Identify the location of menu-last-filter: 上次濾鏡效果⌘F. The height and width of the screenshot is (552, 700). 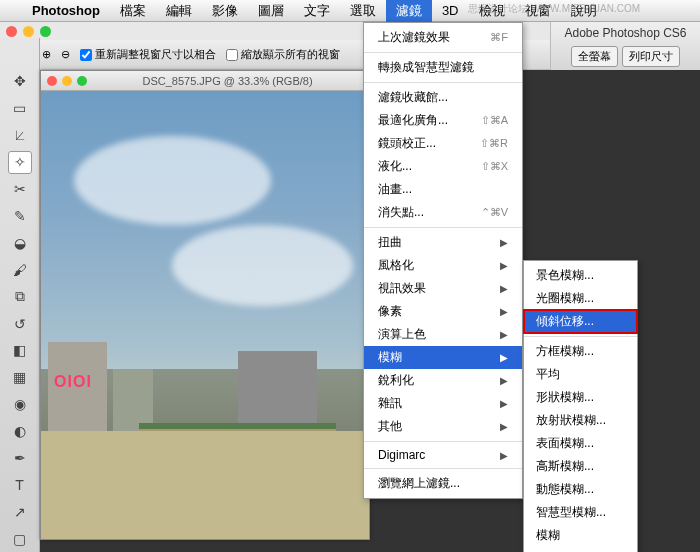
(443, 38).